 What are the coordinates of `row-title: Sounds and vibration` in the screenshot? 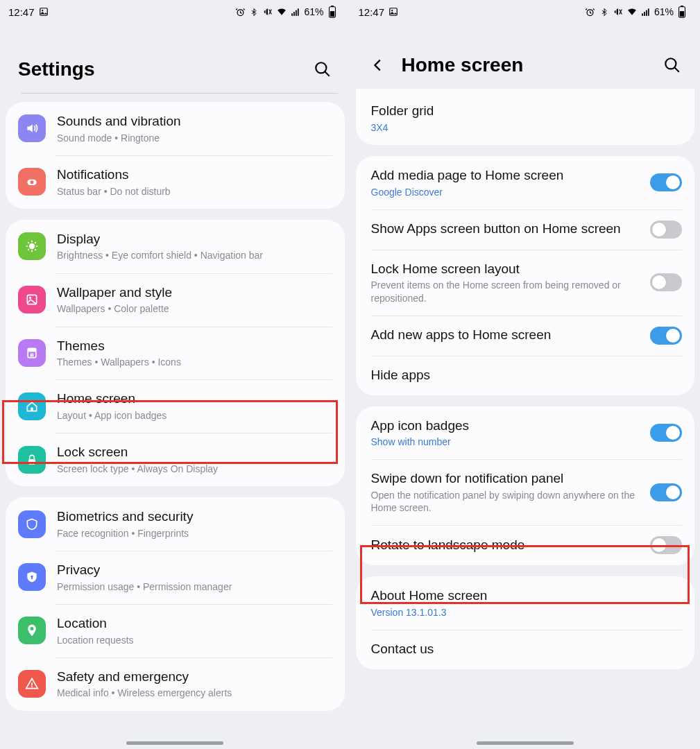 It's located at (194, 122).